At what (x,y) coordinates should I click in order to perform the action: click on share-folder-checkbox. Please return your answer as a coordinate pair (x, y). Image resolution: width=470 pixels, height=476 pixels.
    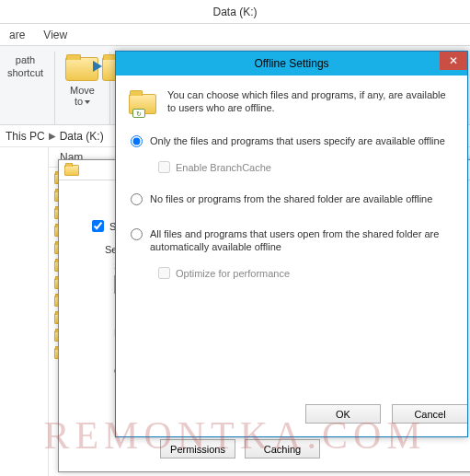
    Looking at the image, I should click on (97, 226).